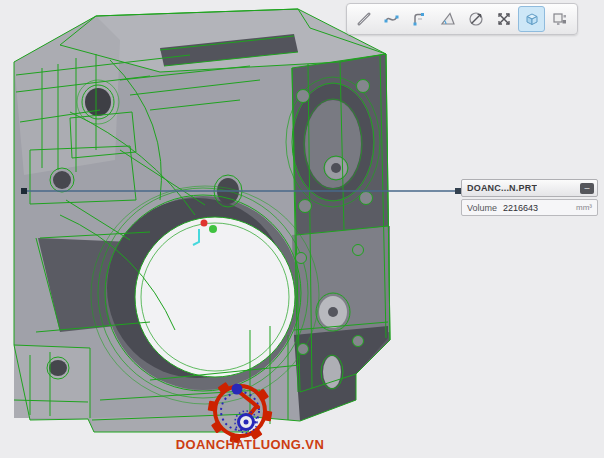 The height and width of the screenshot is (458, 604). Describe the element at coordinates (530, 208) in the screenshot. I see `volume-row: Volume 2216643 mm³` at that location.